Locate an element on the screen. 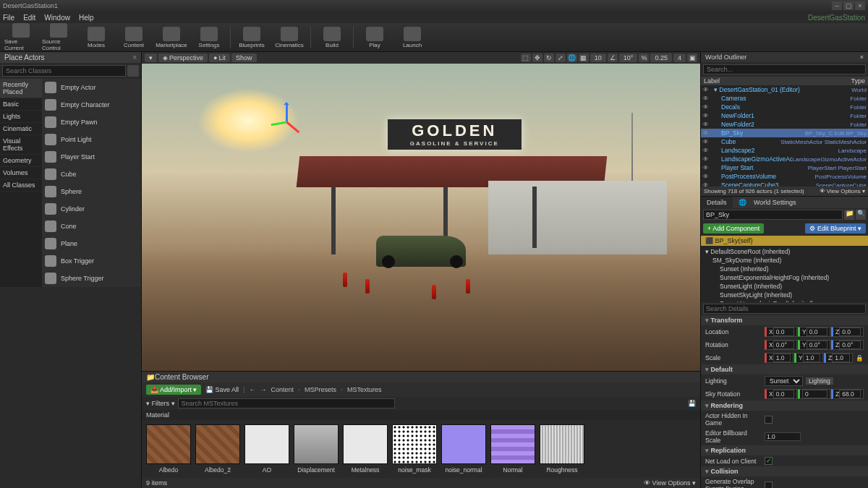 This screenshot has height=488, width=868. hidden-checkbox is located at coordinates (768, 419).